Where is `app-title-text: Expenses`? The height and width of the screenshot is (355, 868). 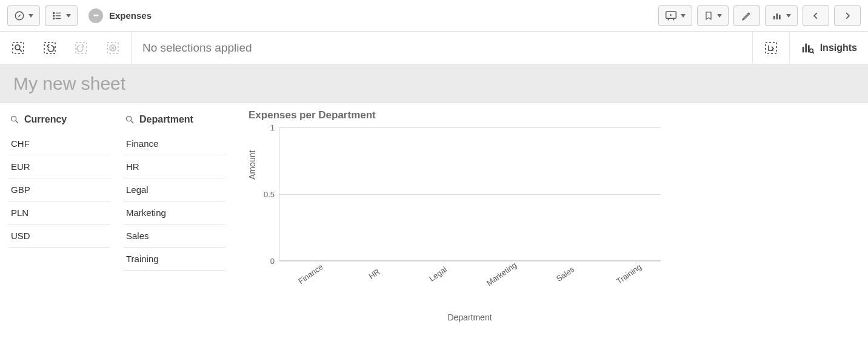
app-title-text: Expenses is located at coordinates (130, 16).